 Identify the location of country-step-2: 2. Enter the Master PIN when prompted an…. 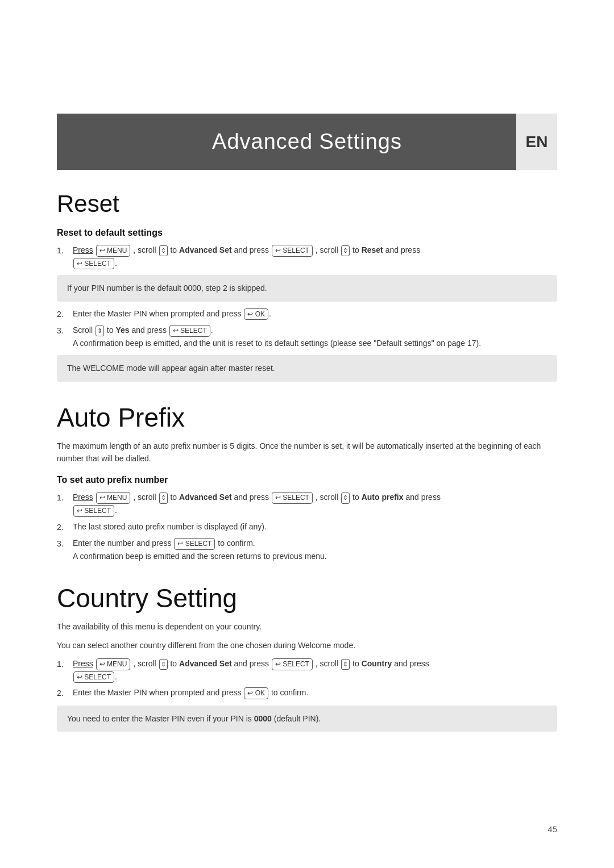
(307, 693).